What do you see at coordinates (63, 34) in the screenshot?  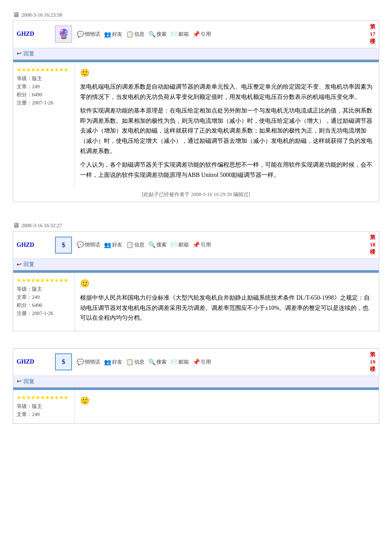 I see `post-avatar: 🔮` at bounding box center [63, 34].